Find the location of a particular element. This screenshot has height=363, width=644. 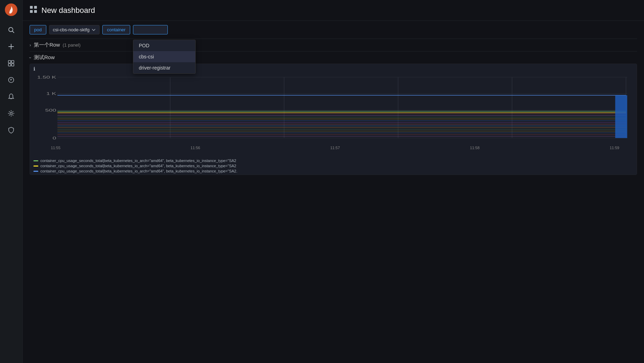

row-test-title: 测试Row is located at coordinates (44, 58).